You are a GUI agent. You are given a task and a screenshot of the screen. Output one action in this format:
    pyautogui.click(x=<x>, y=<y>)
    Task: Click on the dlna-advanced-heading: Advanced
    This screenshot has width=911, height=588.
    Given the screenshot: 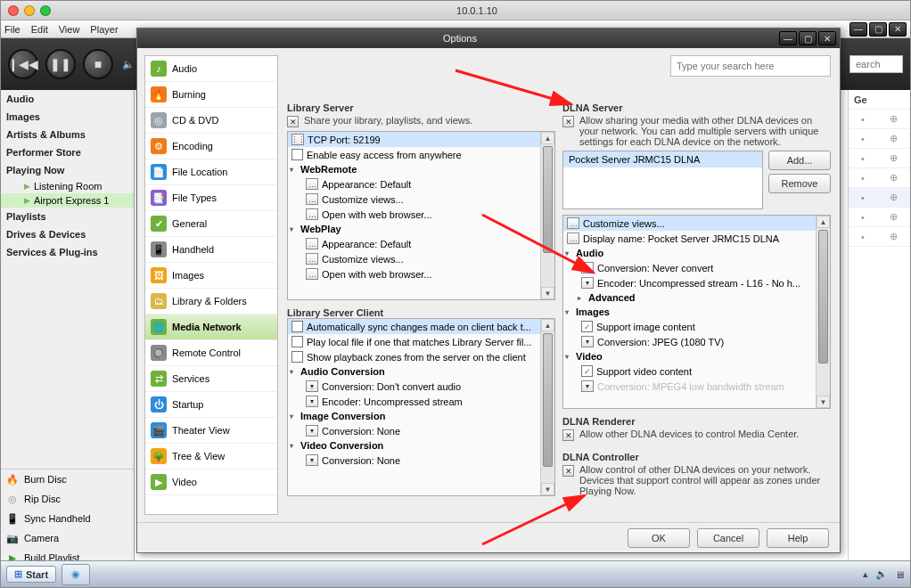 What is the action you would take?
    pyautogui.click(x=697, y=298)
    